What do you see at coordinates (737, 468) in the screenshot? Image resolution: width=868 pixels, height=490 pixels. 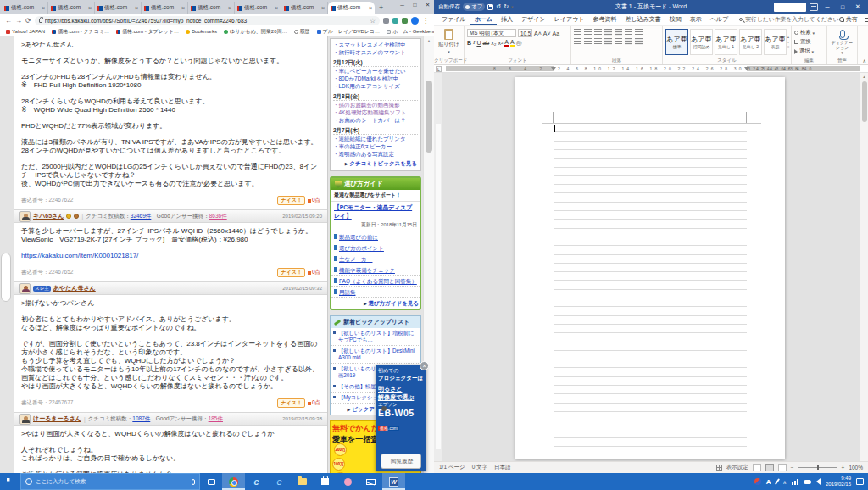 I see `display-settings-label: 表示設定` at bounding box center [737, 468].